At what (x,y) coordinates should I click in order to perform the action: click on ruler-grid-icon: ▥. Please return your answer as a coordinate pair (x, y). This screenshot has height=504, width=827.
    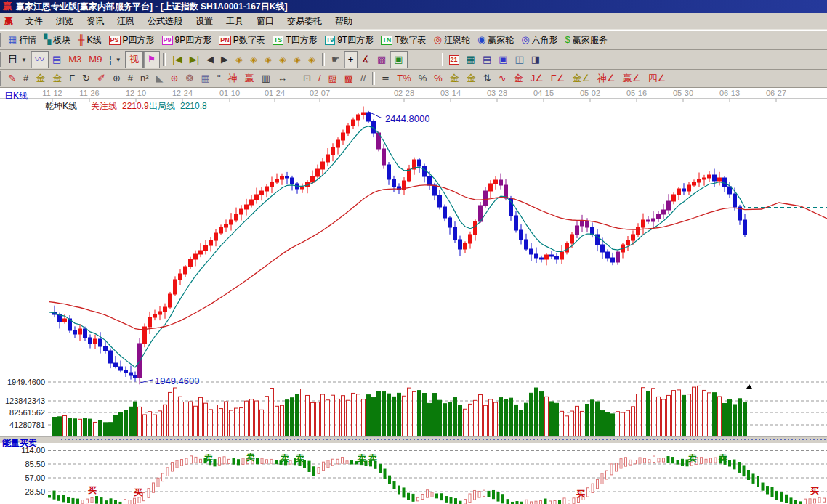
    Looking at the image, I should click on (266, 78).